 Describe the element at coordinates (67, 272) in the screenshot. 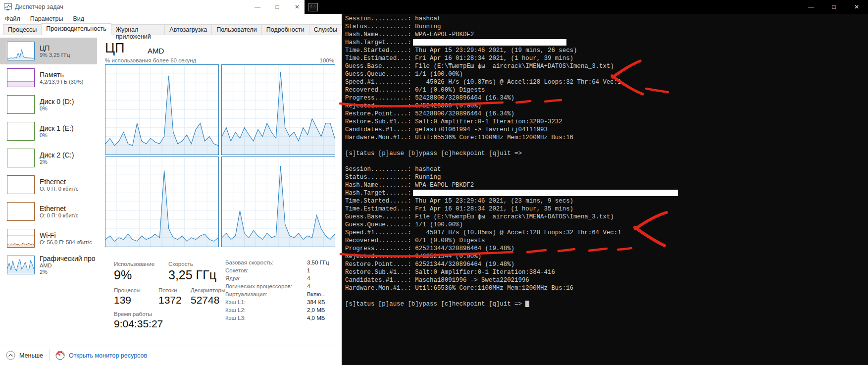

I see `sidebar-item-subtitle: 2%` at that location.